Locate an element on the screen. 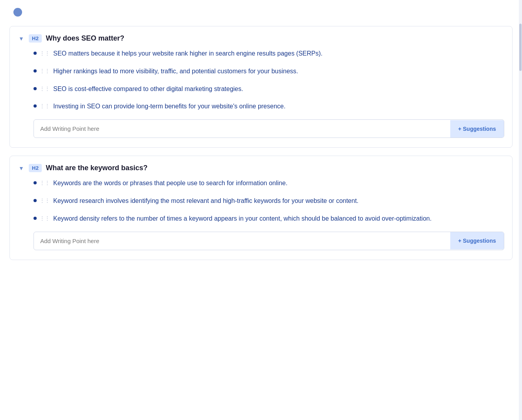 This screenshot has height=420, width=522. scrollbar-thumb is located at coordinates (520, 47).